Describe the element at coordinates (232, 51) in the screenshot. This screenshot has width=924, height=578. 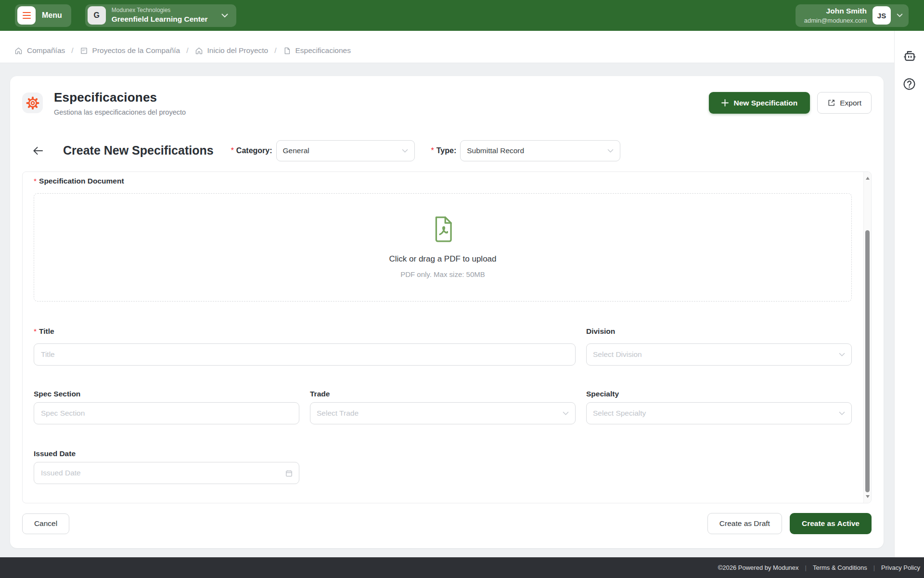
I see `breadcrumb-inicio: Inicio del Proyecto` at that location.